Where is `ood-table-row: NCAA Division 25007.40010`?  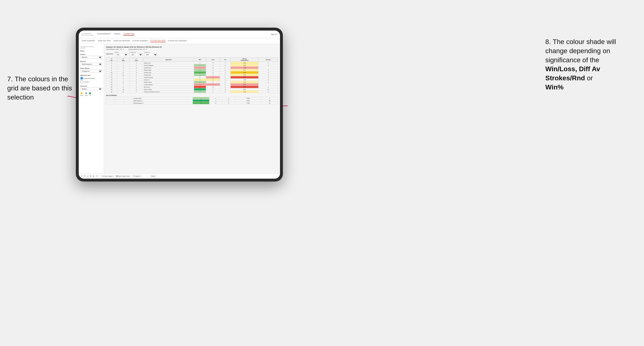
ood-table-row: NCAA Division 25007.40010 is located at coordinates (192, 103).